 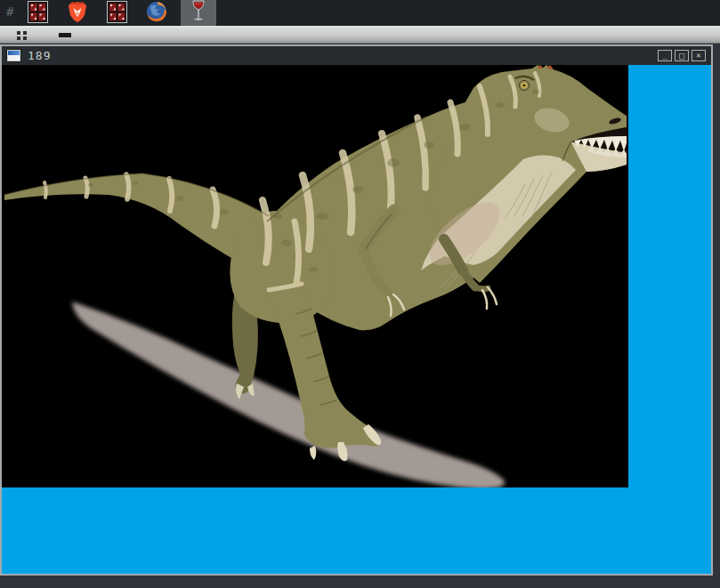 What do you see at coordinates (10, 12) in the screenshot?
I see `workspace-indicator: #` at bounding box center [10, 12].